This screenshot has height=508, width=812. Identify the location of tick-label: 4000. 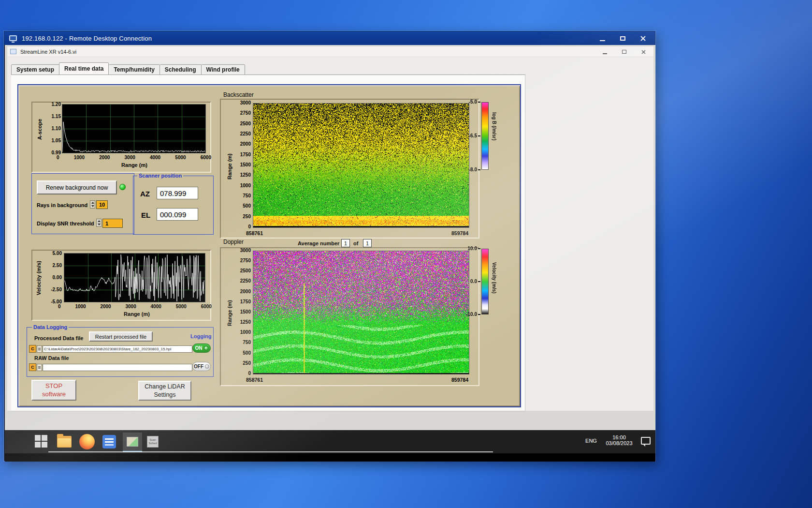
(156, 307).